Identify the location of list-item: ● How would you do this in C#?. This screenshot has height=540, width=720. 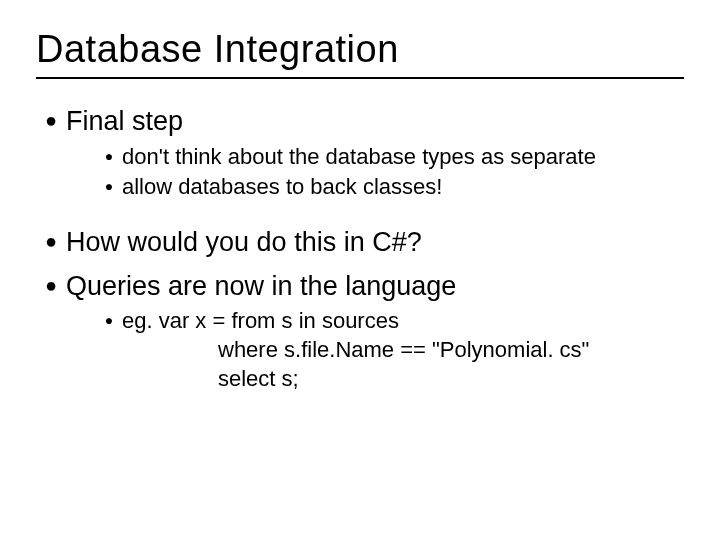
(360, 243).